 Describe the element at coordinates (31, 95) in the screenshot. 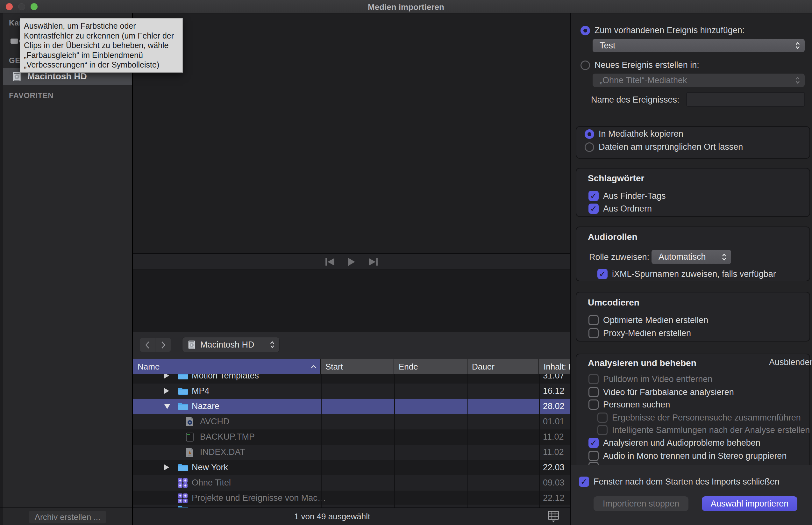

I see `sidebar-section-favoriten: FAVORITEN` at that location.